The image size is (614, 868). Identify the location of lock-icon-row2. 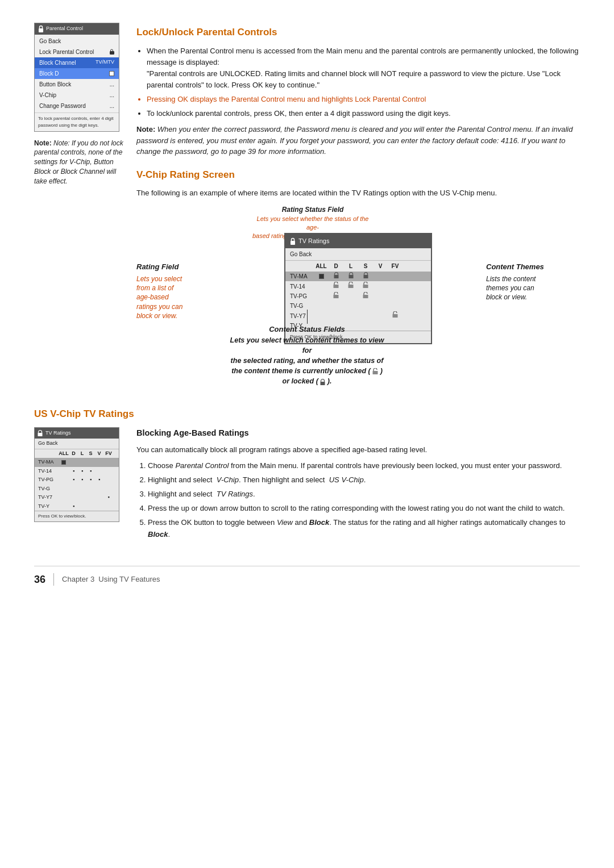
(351, 275).